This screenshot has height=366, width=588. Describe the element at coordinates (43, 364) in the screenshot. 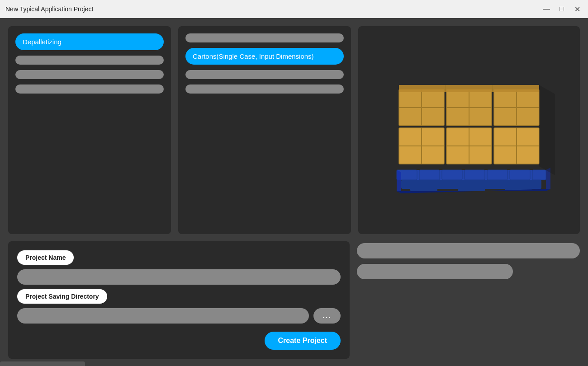

I see `tab-application-type: Application Type` at that location.